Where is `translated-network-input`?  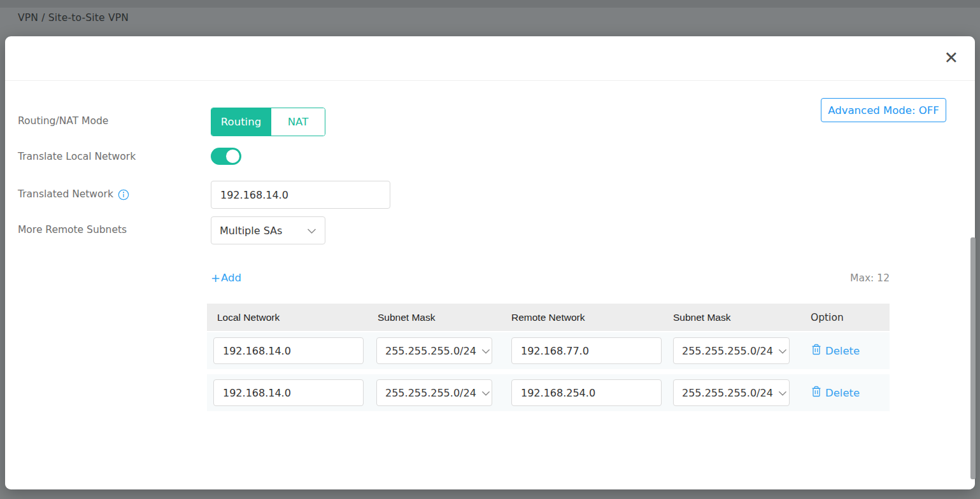
translated-network-input is located at coordinates (301, 195).